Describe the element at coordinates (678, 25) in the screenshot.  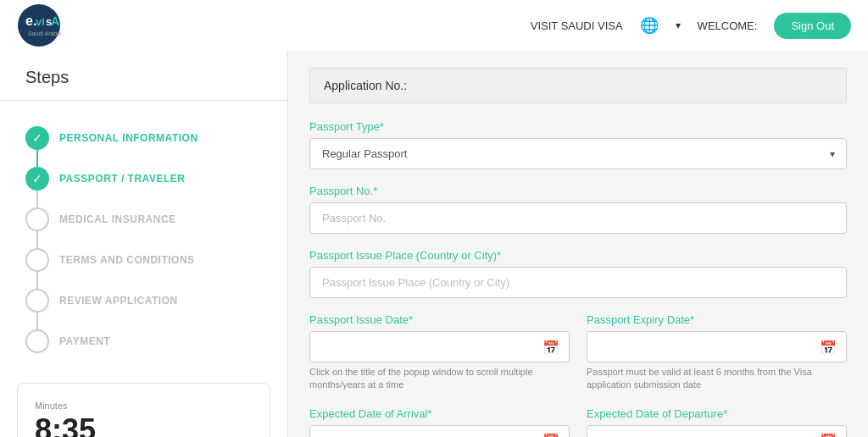
I see `dropdown-arrow-icon: ▾` at that location.